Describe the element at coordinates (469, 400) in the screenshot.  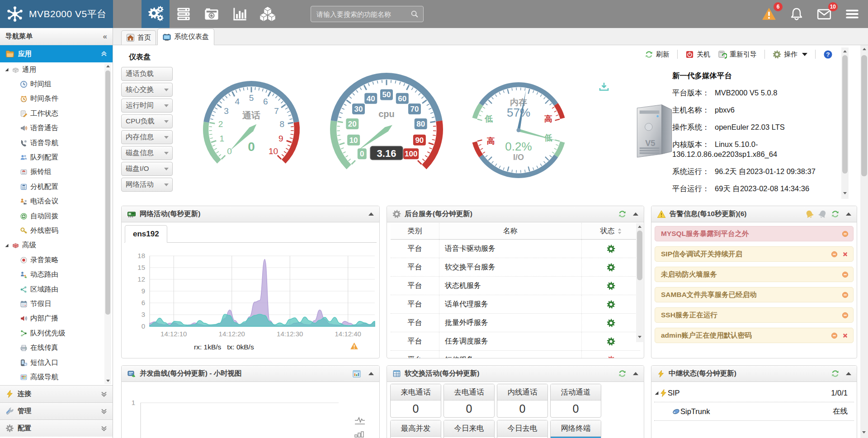
I see `stat-tile: 去电通话 0` at that location.